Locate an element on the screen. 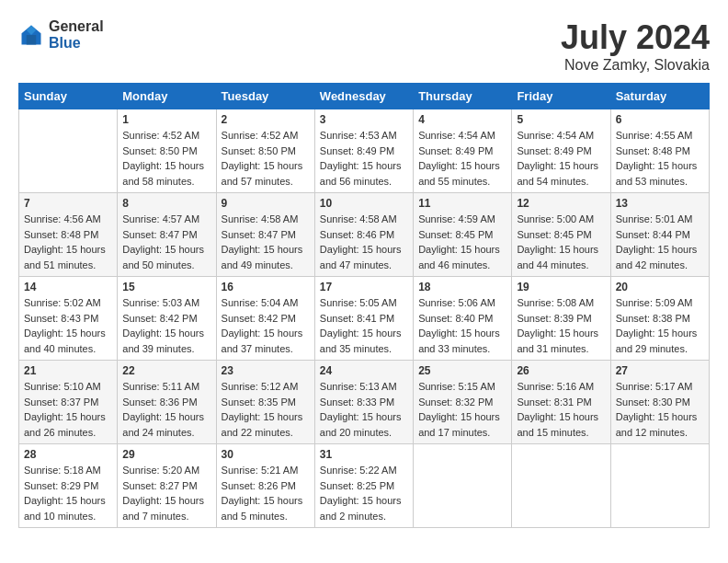 This screenshot has width=728, height=563. day-number: 16 is located at coordinates (266, 287).